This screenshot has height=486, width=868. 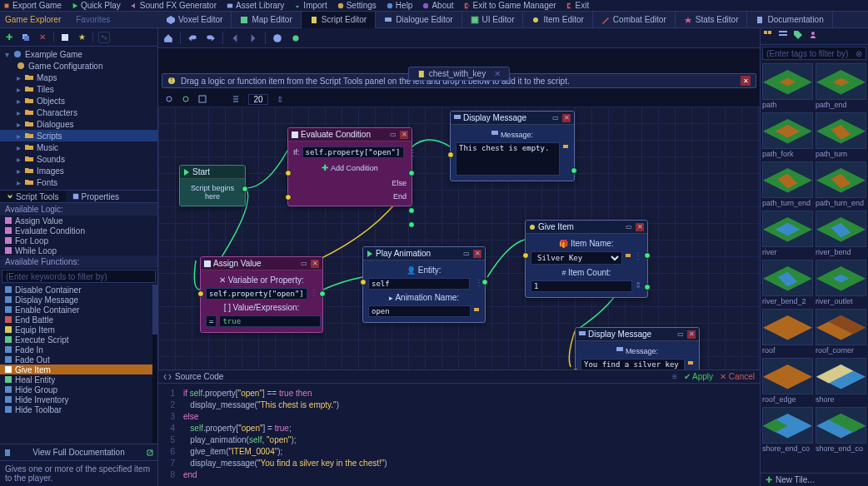 What do you see at coordinates (420, 311) in the screenshot?
I see `animation-name-input` at bounding box center [420, 311].